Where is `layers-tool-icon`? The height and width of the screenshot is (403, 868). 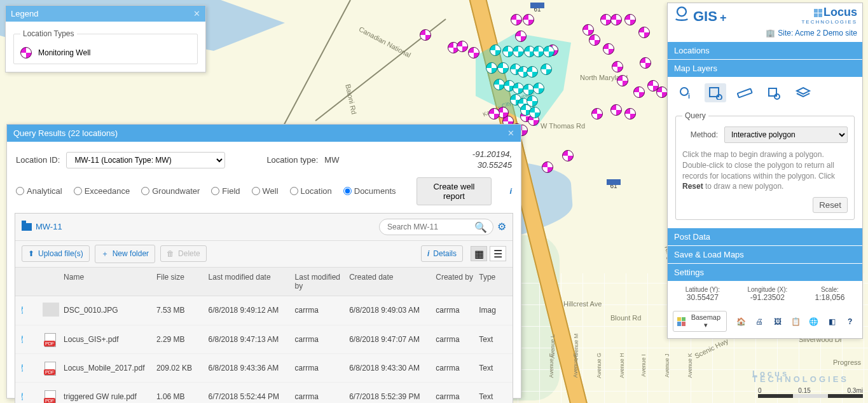
layers-tool-icon is located at coordinates (803, 93).